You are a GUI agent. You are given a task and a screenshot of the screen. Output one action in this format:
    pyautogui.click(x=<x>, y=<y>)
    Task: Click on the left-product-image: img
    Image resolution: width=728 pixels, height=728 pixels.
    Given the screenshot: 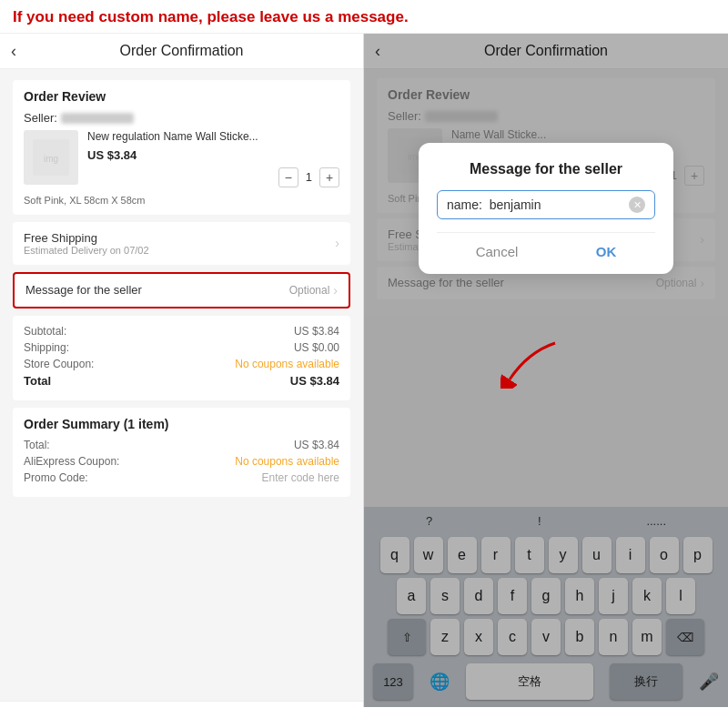 What is the action you would take?
    pyautogui.click(x=51, y=157)
    